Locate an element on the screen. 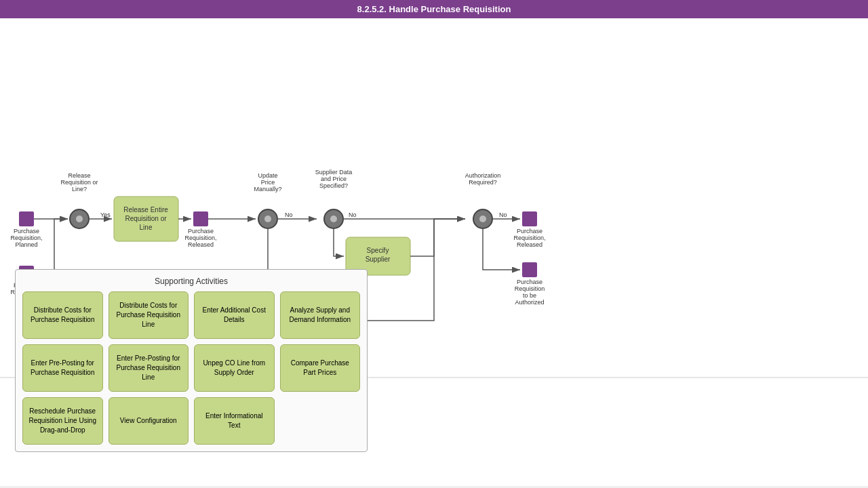  svg-text: Requisition is located at coordinates (530, 289).